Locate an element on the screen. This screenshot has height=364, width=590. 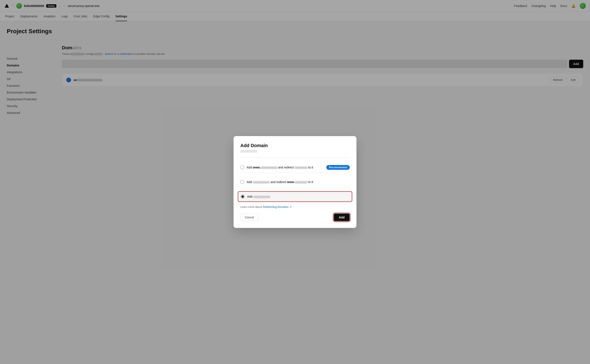
radio-label-2: Add and redirect www. to it is located at coordinates (298, 182).